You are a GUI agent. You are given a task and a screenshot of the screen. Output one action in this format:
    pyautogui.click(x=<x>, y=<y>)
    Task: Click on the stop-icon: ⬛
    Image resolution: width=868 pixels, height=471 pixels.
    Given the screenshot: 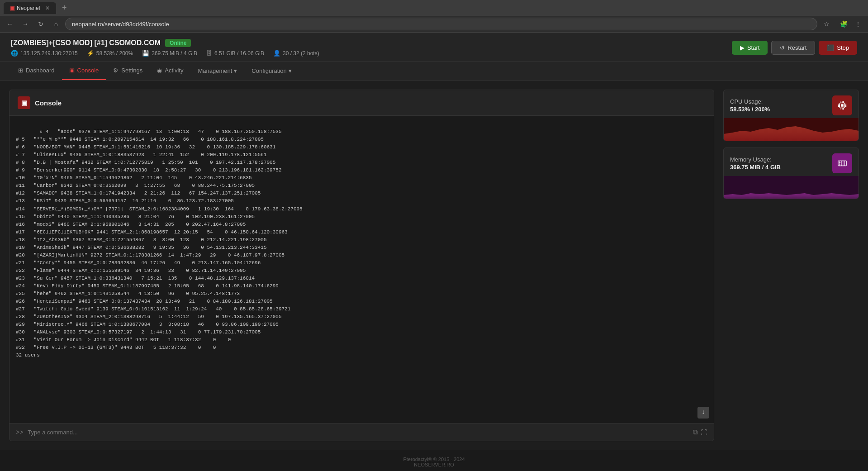 What is the action you would take?
    pyautogui.click(x=830, y=48)
    